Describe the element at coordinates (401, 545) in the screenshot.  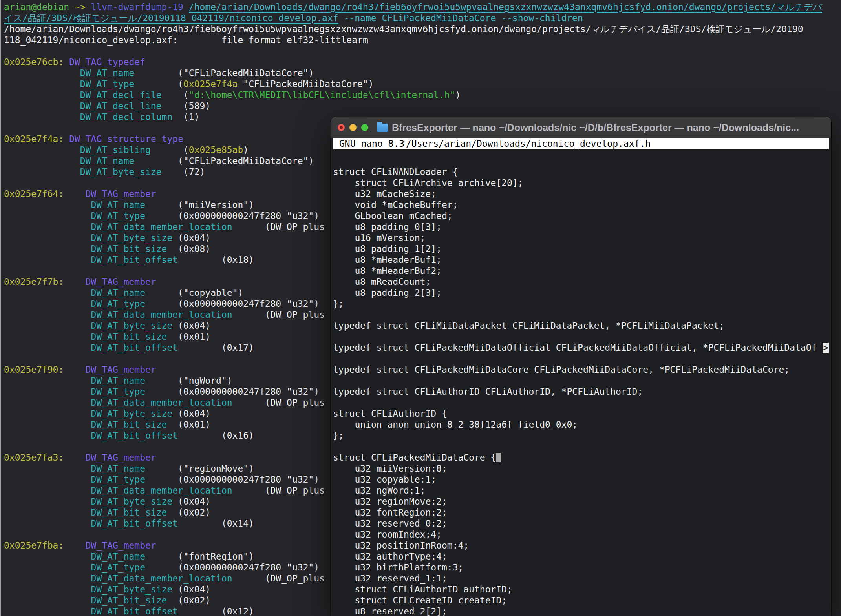
I see `code-text: u32 positionInRoom:4;` at that location.